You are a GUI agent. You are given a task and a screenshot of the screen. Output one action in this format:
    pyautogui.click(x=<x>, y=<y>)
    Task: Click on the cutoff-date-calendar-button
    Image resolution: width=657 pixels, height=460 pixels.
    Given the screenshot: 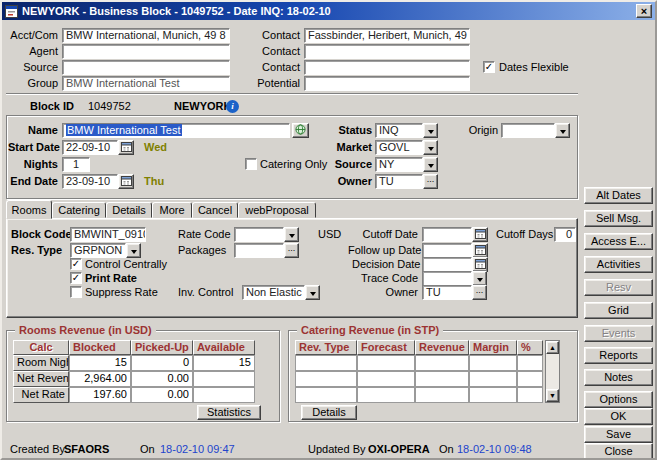 What is the action you would take?
    pyautogui.click(x=480, y=234)
    